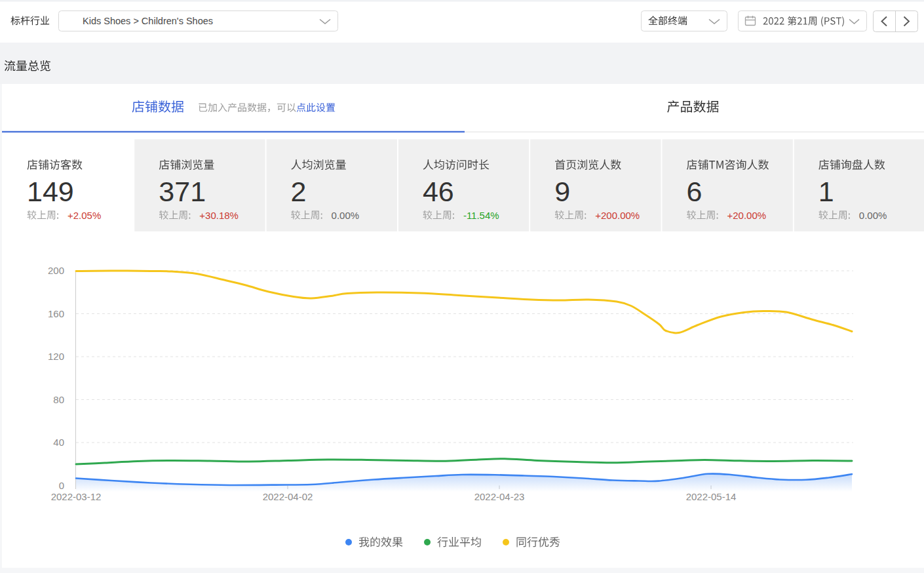 This screenshot has height=573, width=924. What do you see at coordinates (76, 497) in the screenshot?
I see `svg-text: 2022-03-12` at bounding box center [76, 497].